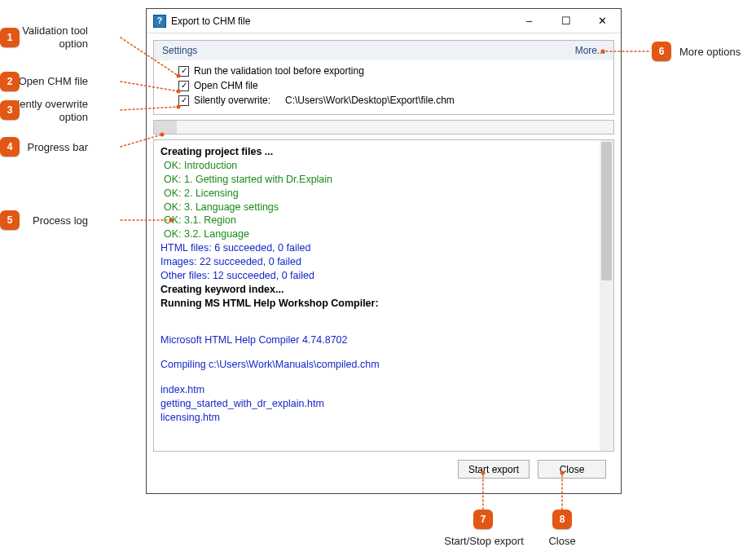  What do you see at coordinates (378, 179) in the screenshot?
I see `log-line: OK: 1. Getting started with Dr.Explain` at bounding box center [378, 179].